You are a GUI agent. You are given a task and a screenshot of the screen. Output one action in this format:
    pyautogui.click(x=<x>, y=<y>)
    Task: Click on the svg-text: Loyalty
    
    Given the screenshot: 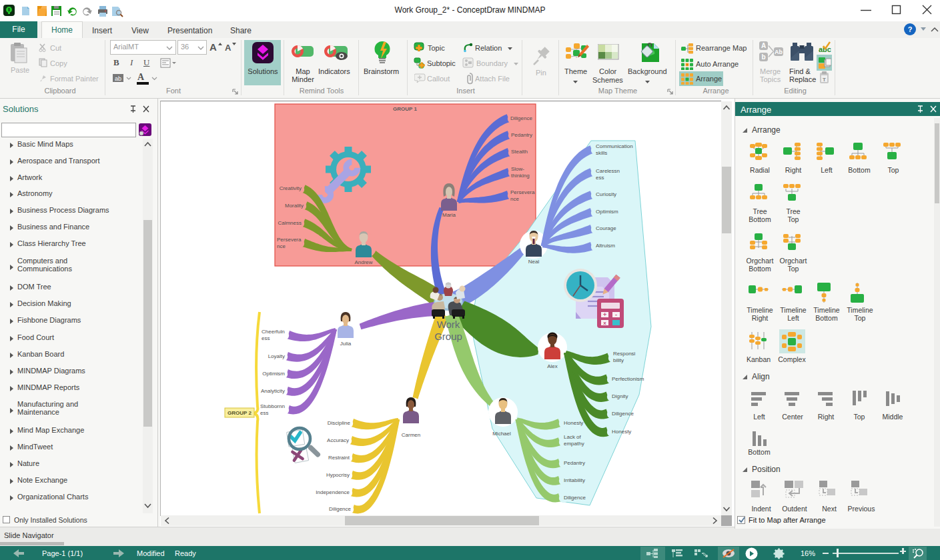 What is the action you would take?
    pyautogui.click(x=276, y=356)
    